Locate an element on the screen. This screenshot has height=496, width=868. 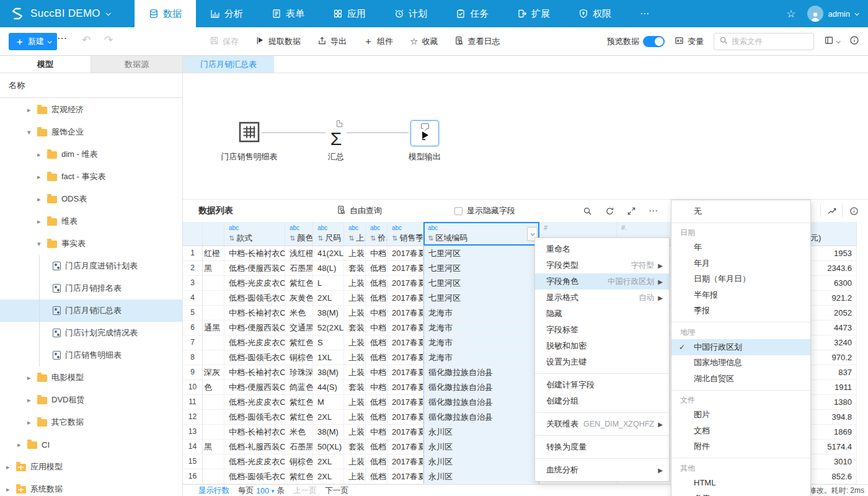
nav-item-permissions: 权限 is located at coordinates (595, 14).